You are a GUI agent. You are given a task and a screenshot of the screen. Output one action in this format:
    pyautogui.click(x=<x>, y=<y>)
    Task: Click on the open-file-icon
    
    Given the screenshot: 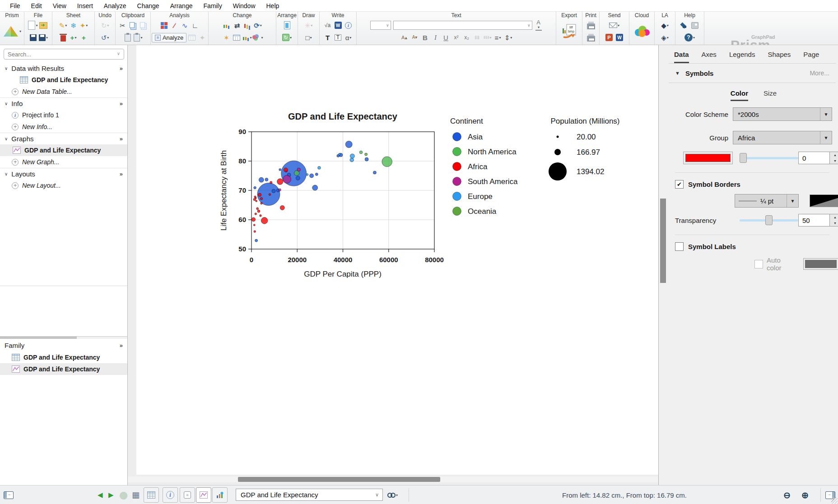 What is the action you would take?
    pyautogui.click(x=43, y=25)
    